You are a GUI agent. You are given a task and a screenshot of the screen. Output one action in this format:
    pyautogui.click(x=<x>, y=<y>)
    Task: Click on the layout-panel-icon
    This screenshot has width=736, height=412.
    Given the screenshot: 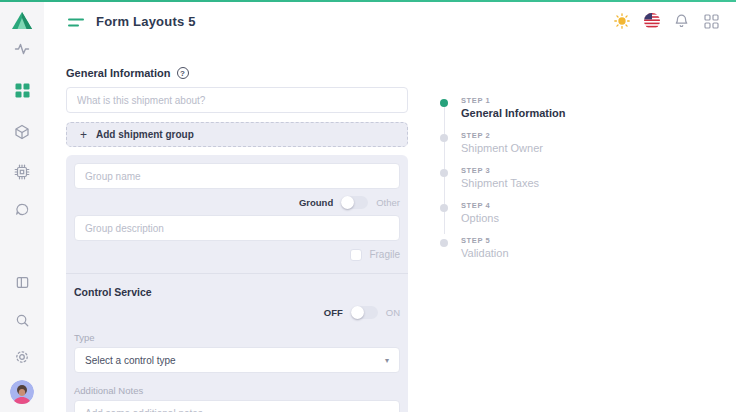 What is the action you would take?
    pyautogui.click(x=22, y=282)
    